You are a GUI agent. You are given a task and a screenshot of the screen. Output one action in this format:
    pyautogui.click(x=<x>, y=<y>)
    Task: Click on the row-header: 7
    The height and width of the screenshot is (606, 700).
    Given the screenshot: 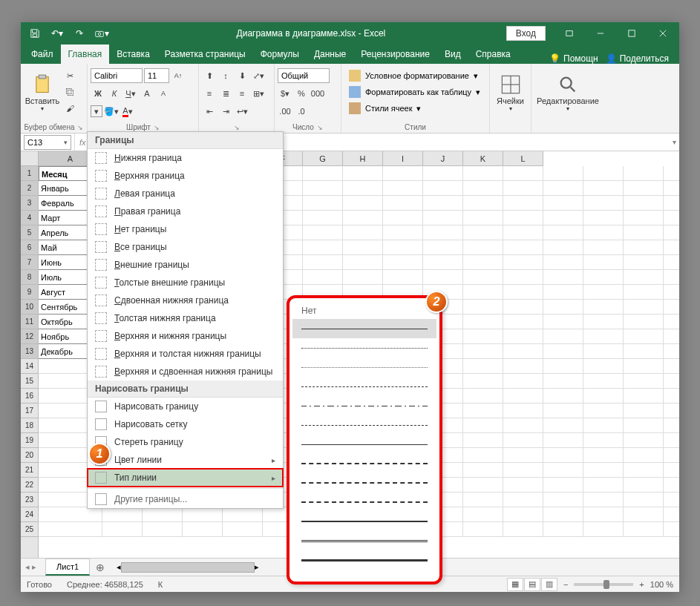 What is the action you would take?
    pyautogui.click(x=30, y=263)
    